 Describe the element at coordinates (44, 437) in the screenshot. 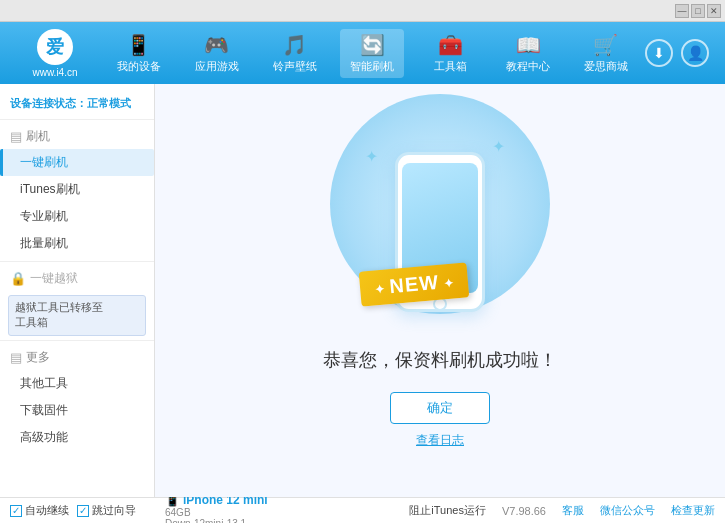

I see `advanced-label: 高级功能` at that location.